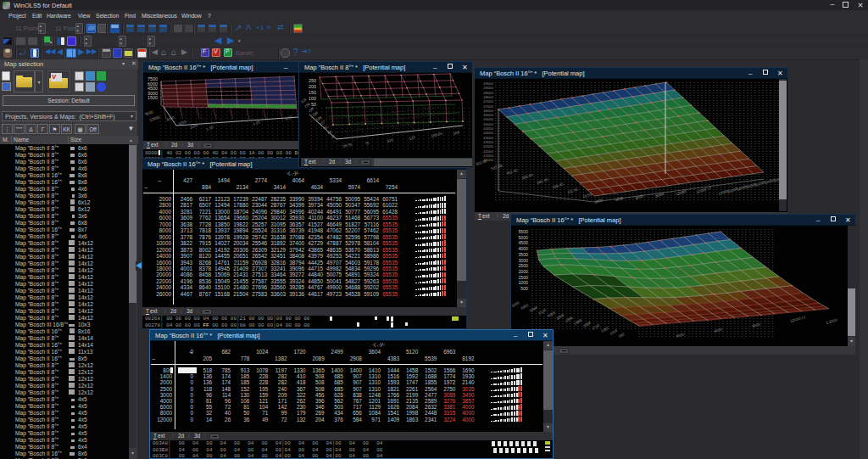 The height and width of the screenshot is (459, 868). What do you see at coordinates (524, 288) in the screenshot?
I see `svg-text: 500` at bounding box center [524, 288].